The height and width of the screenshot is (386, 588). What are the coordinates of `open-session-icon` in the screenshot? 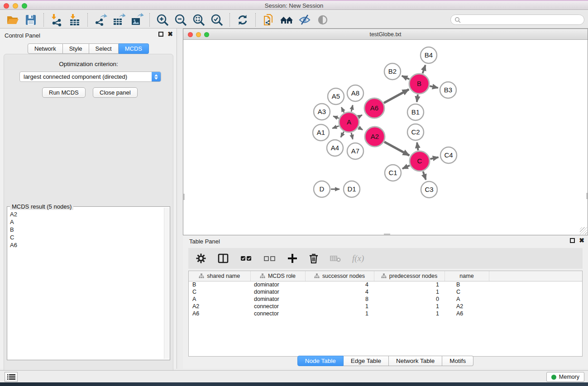 It's located at (13, 20).